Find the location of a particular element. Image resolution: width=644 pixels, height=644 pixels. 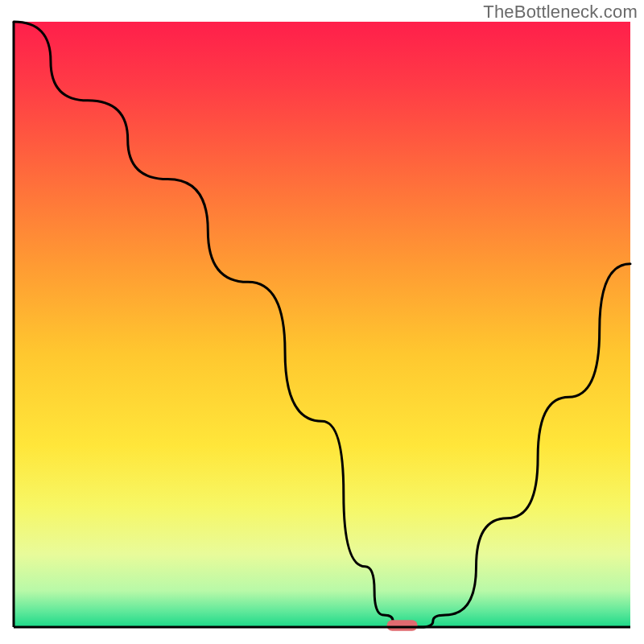

optimal-marker is located at coordinates (402, 625).